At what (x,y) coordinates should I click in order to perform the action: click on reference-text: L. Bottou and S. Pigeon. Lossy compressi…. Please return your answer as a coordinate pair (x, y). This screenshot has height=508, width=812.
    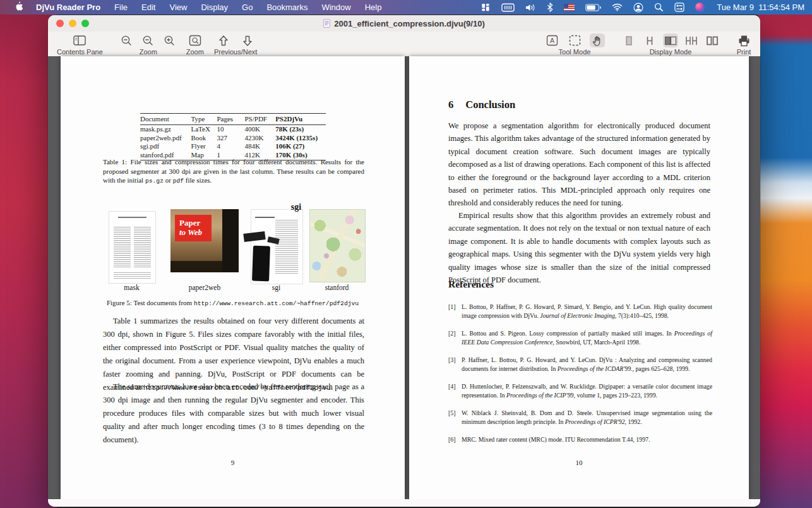
    Looking at the image, I should click on (568, 334).